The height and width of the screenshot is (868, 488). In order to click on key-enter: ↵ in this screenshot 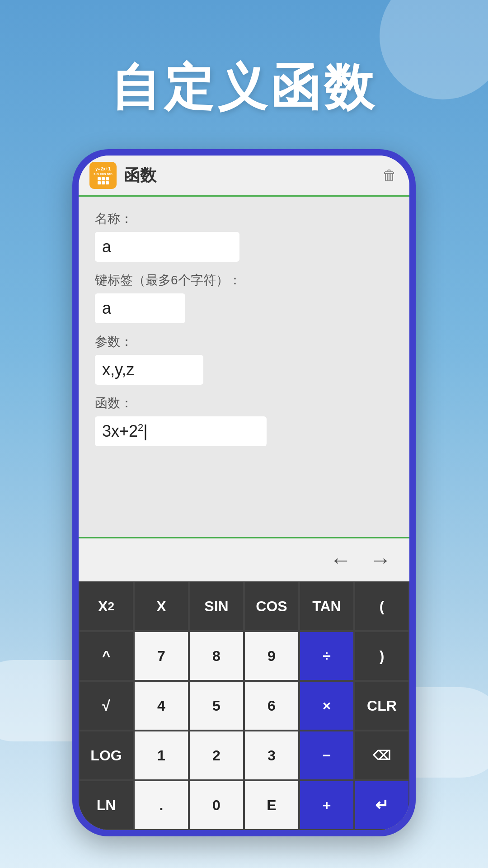, I will do `click(382, 805)`.